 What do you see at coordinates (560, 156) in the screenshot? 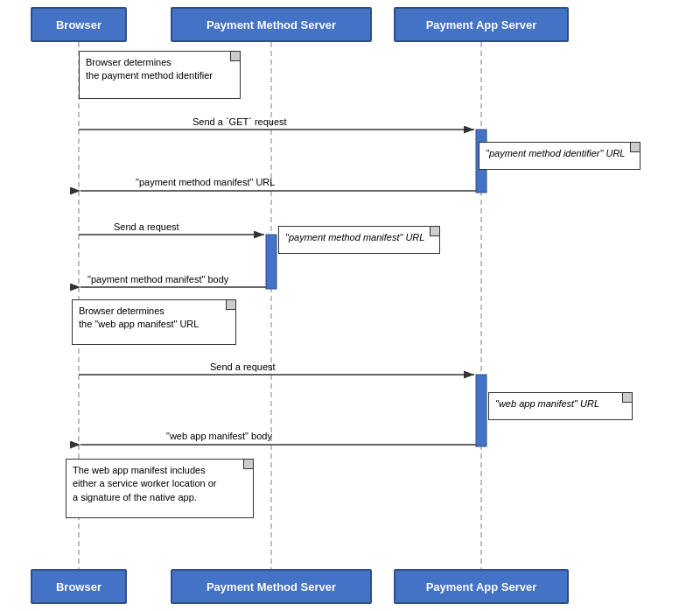
I see `note-payment-method-identifier-url: "payment method identifier" URL` at bounding box center [560, 156].